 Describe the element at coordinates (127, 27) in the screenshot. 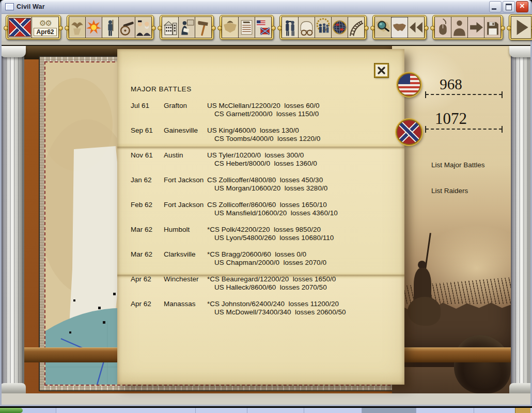

I see `artillery-cannon-icon` at that location.